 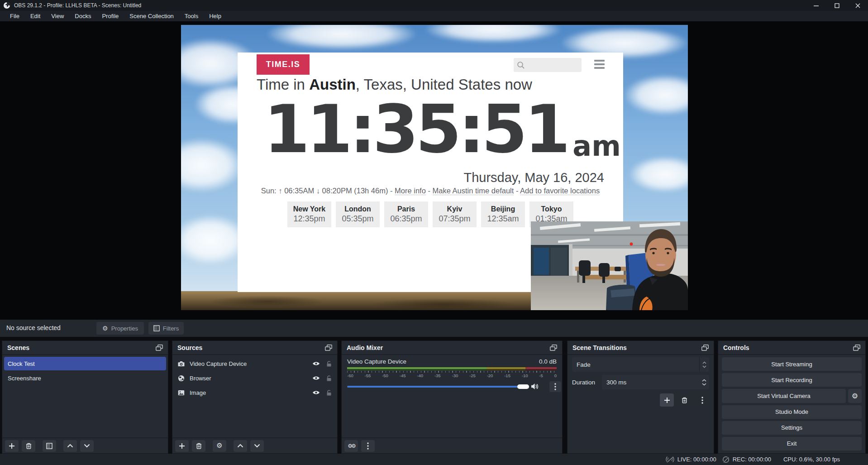 I want to click on hamburger-menu-icon, so click(x=599, y=64).